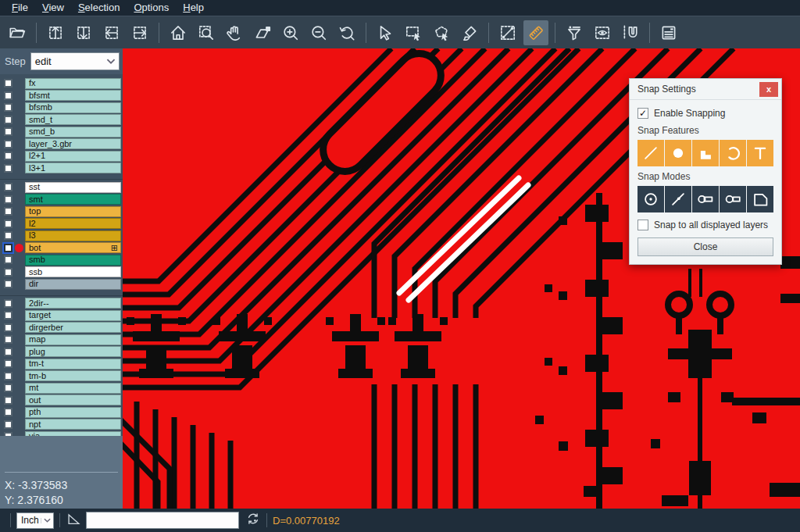 This screenshot has width=800, height=532. What do you see at coordinates (61, 260) in the screenshot?
I see `layer-row: smb` at bounding box center [61, 260].